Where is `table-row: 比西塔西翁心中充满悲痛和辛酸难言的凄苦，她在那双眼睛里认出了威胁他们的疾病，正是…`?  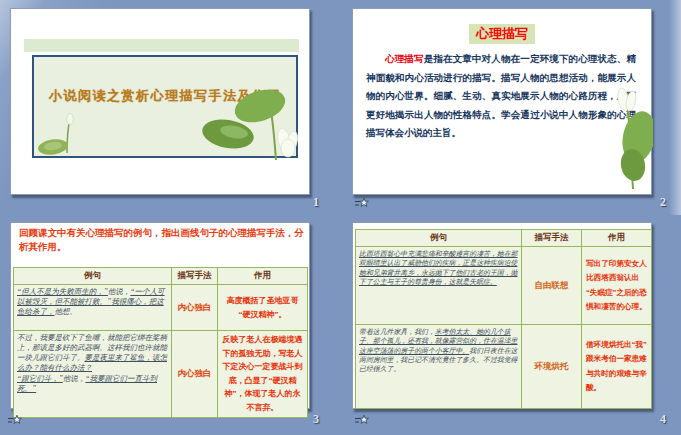 table-row: 比西塔西翁心中充满悲痛和辛酸难言的凄苦，她在那双眼睛里认出了威胁他们的疾病，正是… is located at coordinates (504, 286).